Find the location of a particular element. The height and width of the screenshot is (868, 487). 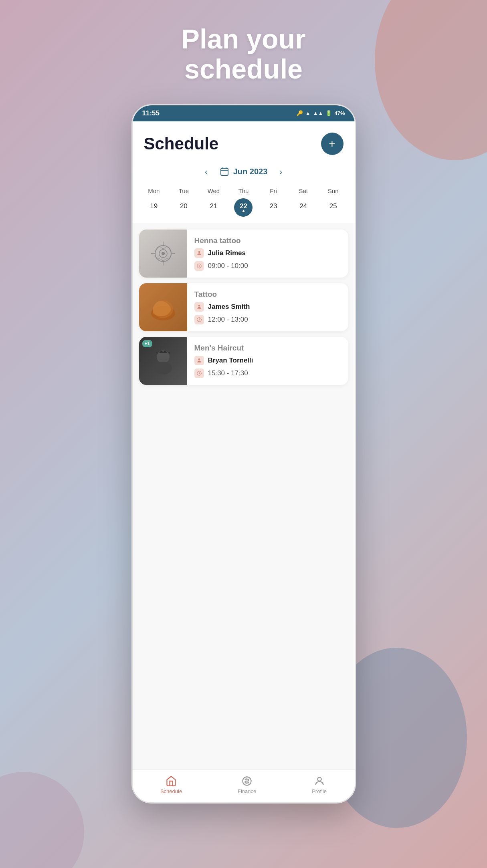

time-detail-2: 12:00 - 13:00 is located at coordinates (222, 320).